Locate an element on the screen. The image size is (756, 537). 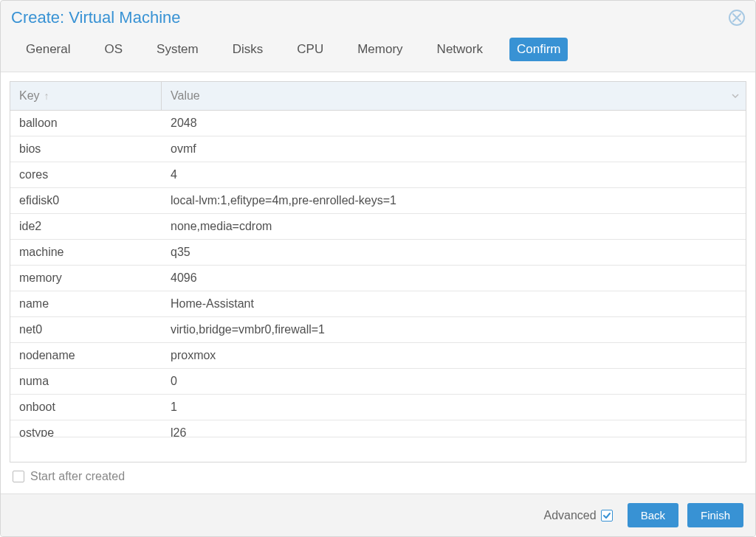
table-row: ostypel26 is located at coordinates (378, 429).